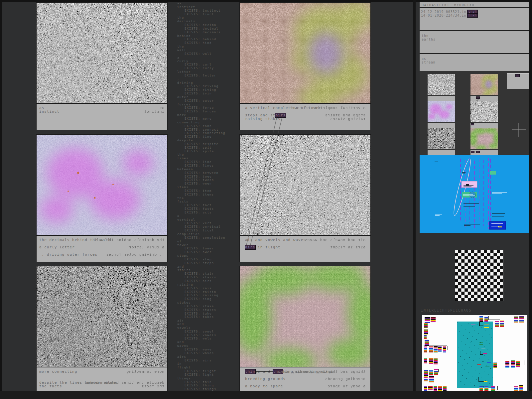 The image size is (532, 399). I want to click on word-line: vowels, so click(207, 328).